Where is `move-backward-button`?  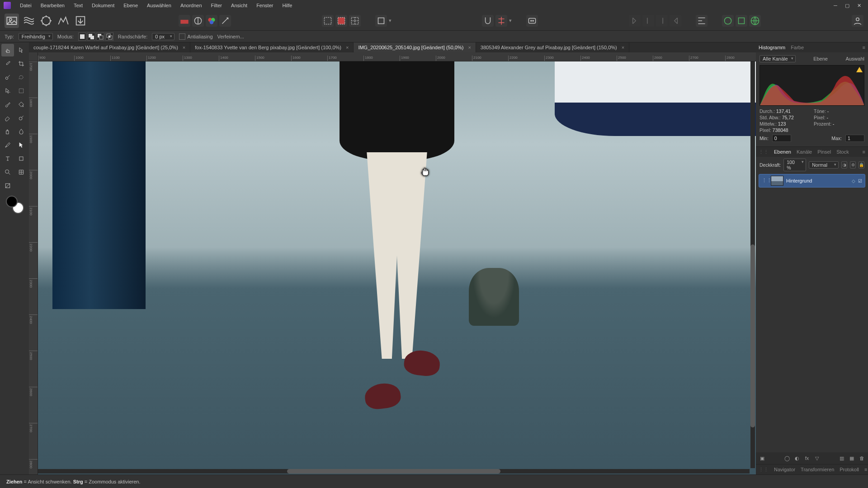 move-backward-button is located at coordinates (648, 21).